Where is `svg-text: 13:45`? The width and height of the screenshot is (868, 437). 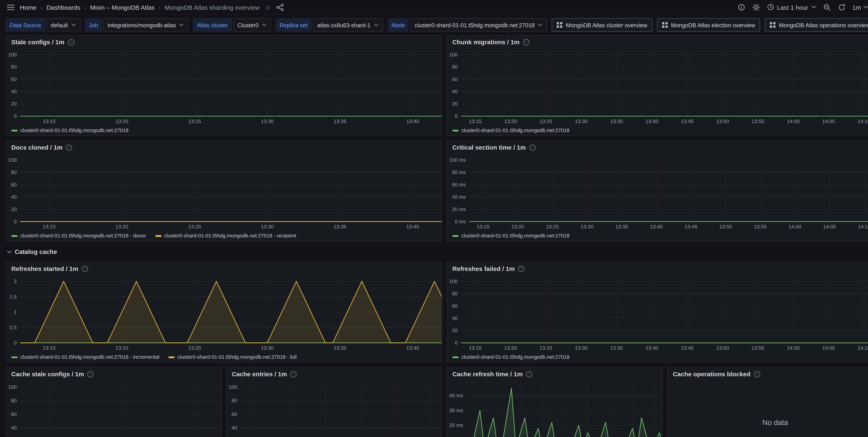 svg-text: 13:45 is located at coordinates (687, 121).